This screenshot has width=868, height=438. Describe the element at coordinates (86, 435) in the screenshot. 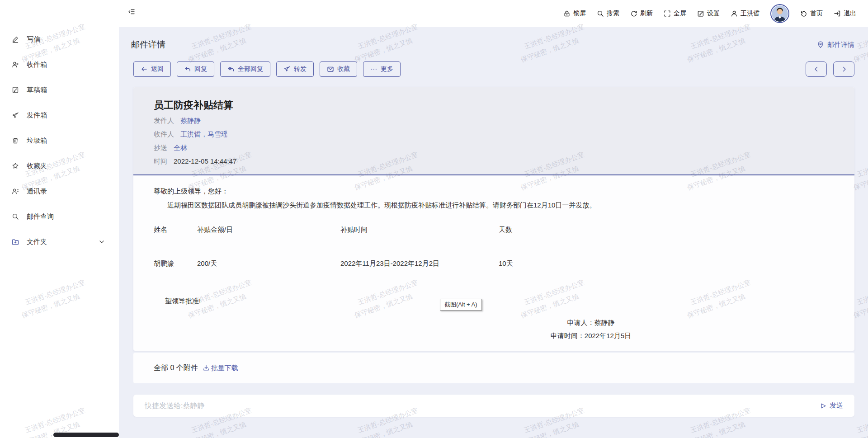

I see `horizontal-scrollbar-thumb` at that location.